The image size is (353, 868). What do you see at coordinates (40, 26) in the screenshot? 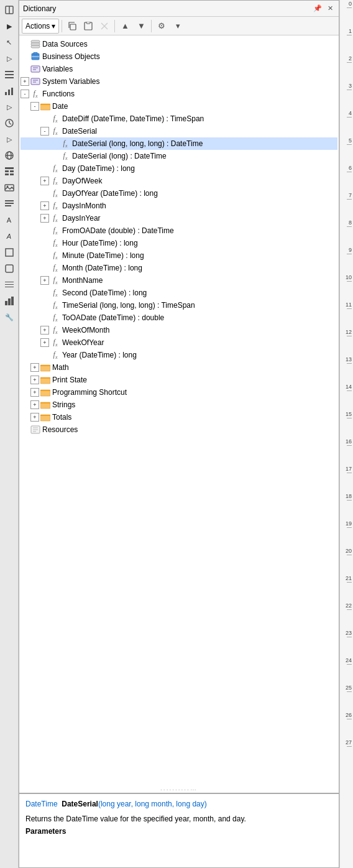
I see `actions-dropdown-button: Actions ▾` at bounding box center [40, 26].